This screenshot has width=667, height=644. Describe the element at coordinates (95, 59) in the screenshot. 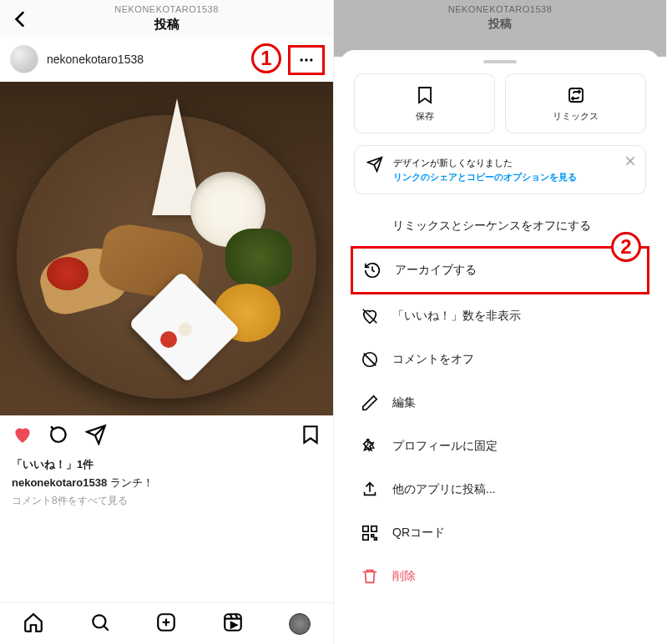

I see `post-username: nekonekotaro1538` at that location.